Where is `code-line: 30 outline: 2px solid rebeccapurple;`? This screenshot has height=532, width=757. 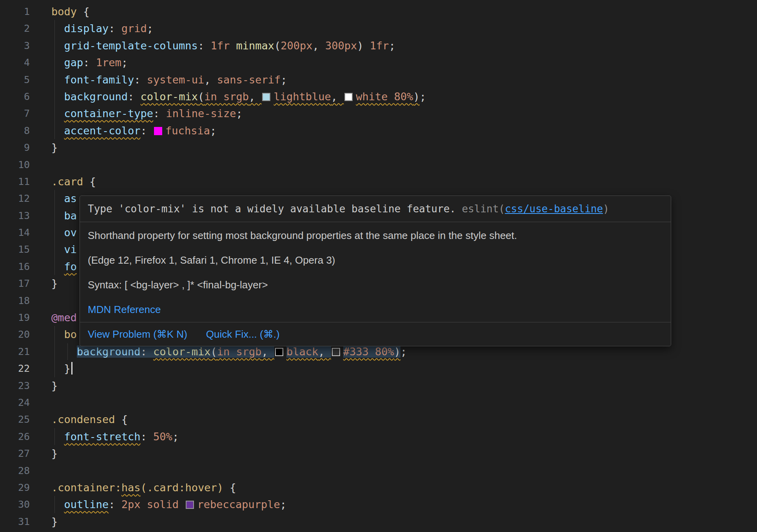 code-line: 30 outline: 2px solid rebeccapurple; is located at coordinates (378, 505).